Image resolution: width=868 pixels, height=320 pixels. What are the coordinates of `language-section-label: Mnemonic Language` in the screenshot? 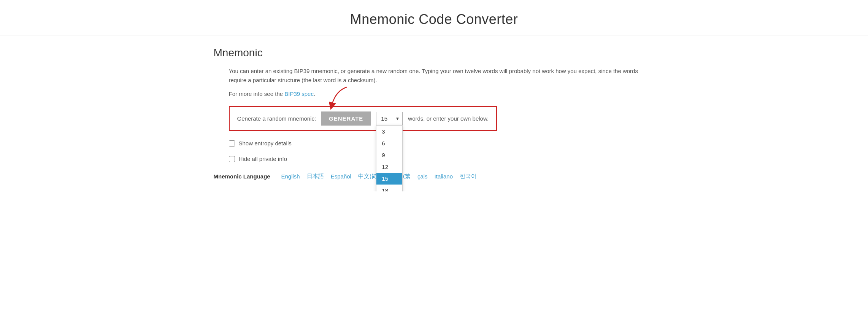 It's located at (244, 177).